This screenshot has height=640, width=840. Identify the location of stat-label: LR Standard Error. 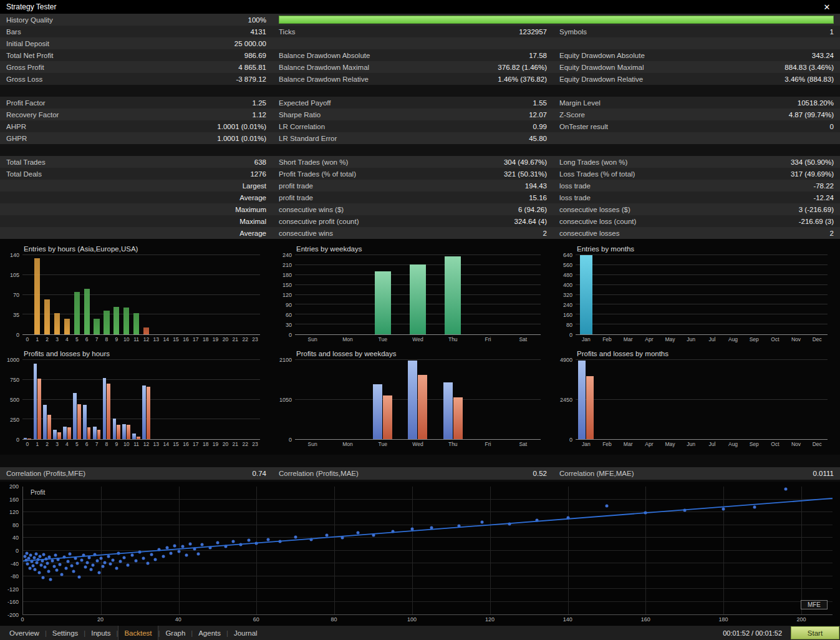
(308, 138).